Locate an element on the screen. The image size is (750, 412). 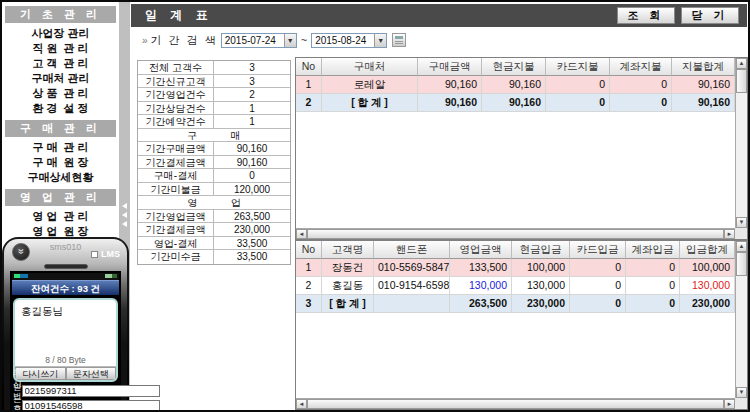
table-row: 1로레알90,16090,1600090,160 is located at coordinates (516, 85).